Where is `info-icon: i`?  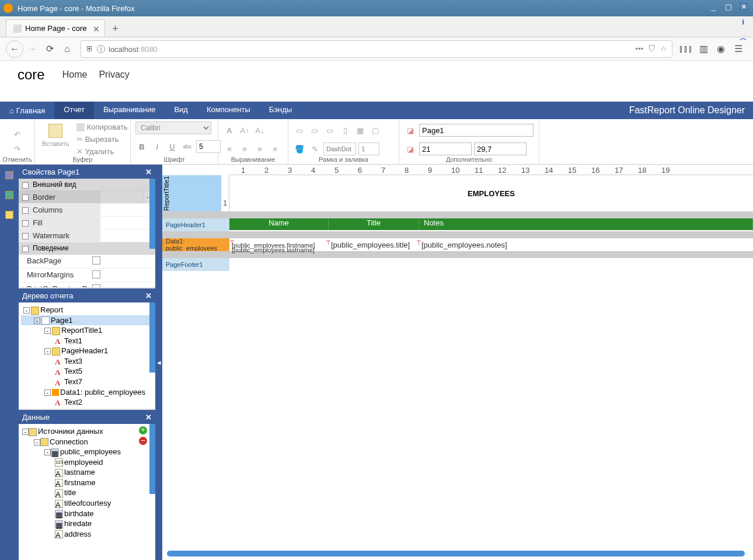
info-icon: i is located at coordinates (101, 49).